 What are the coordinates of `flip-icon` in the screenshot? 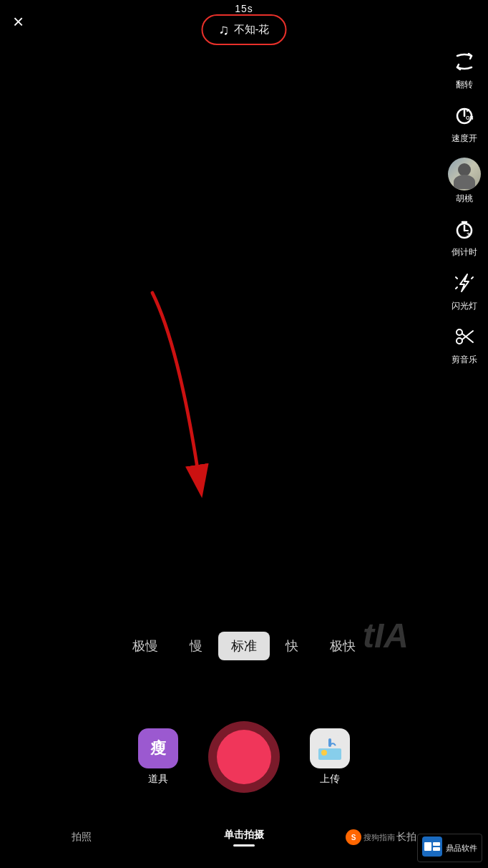 It's located at (464, 63).